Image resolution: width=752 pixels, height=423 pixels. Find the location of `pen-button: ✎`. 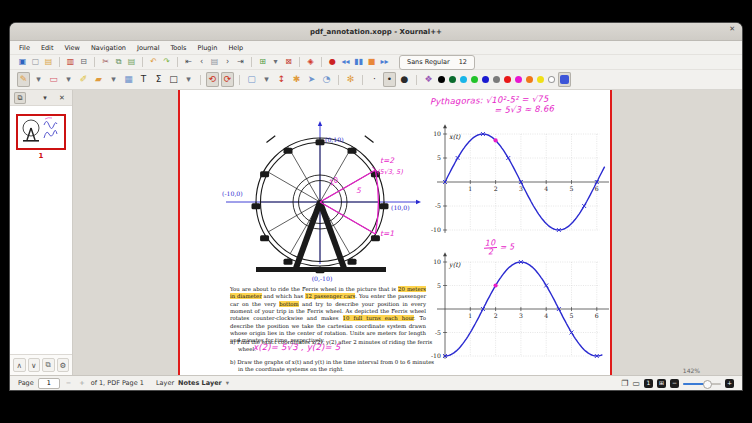

pen-button: ✎ is located at coordinates (24, 80).